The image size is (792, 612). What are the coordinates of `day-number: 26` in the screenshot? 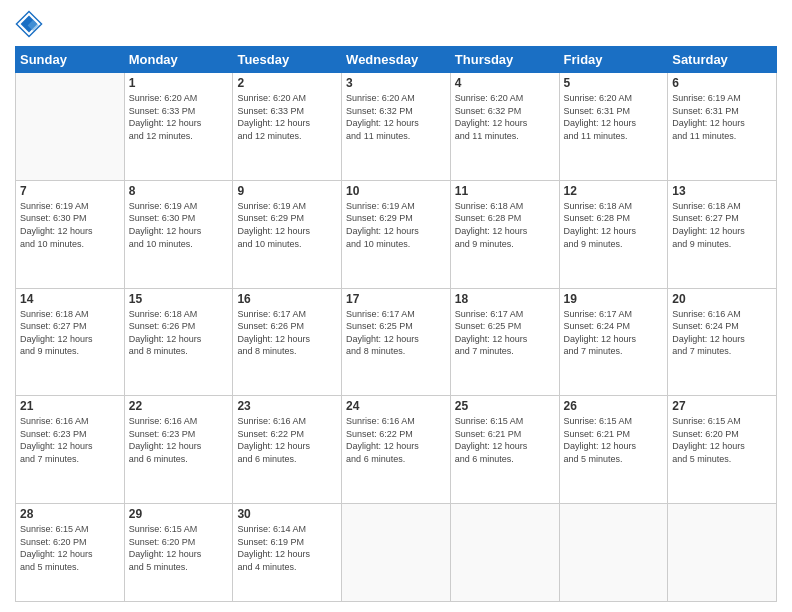 It's located at (614, 406).